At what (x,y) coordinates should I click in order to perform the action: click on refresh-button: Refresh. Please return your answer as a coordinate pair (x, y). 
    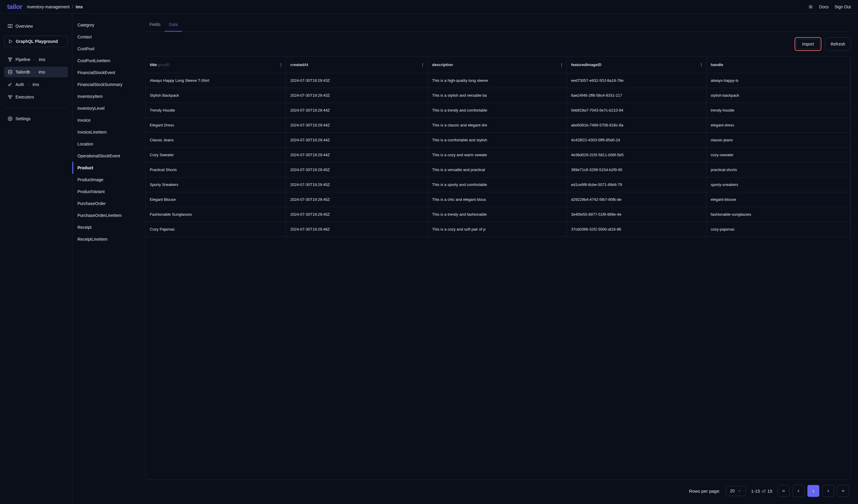
    Looking at the image, I should click on (838, 44).